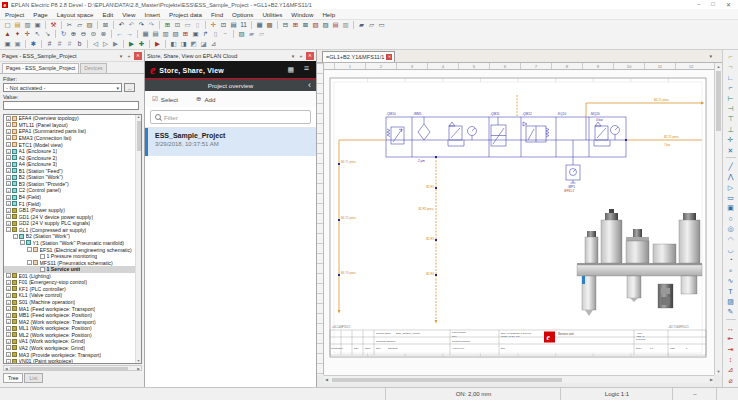  Describe the element at coordinates (186, 34) in the screenshot. I see `snap-grid-icon: ⊞` at that location.